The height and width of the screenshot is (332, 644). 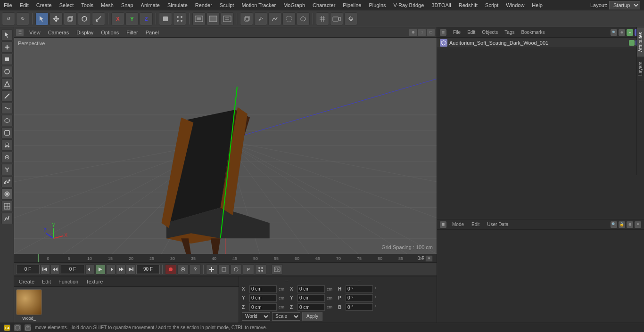 What do you see at coordinates (540, 43) in the screenshot?
I see `object-row-chair: Auditorium_Soft_Seating_Dark_Wood_001` at bounding box center [540, 43].